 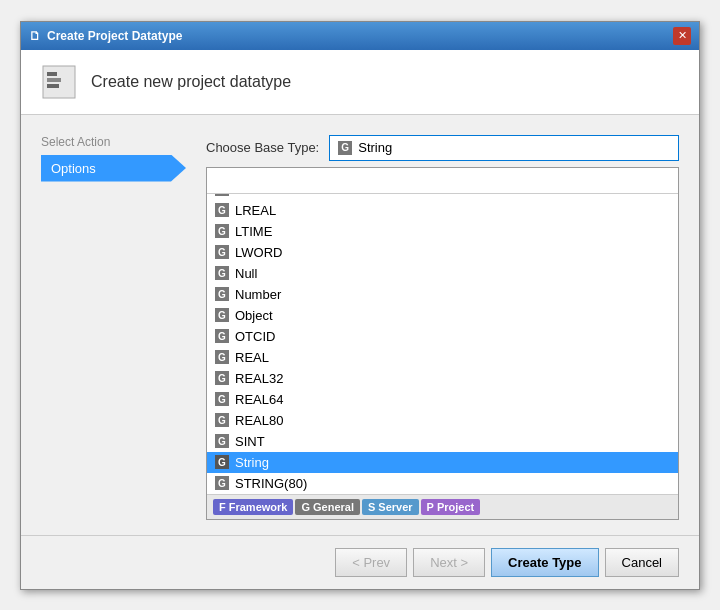 What do you see at coordinates (271, 484) in the screenshot?
I see `item-label: STRING(80)` at bounding box center [271, 484].